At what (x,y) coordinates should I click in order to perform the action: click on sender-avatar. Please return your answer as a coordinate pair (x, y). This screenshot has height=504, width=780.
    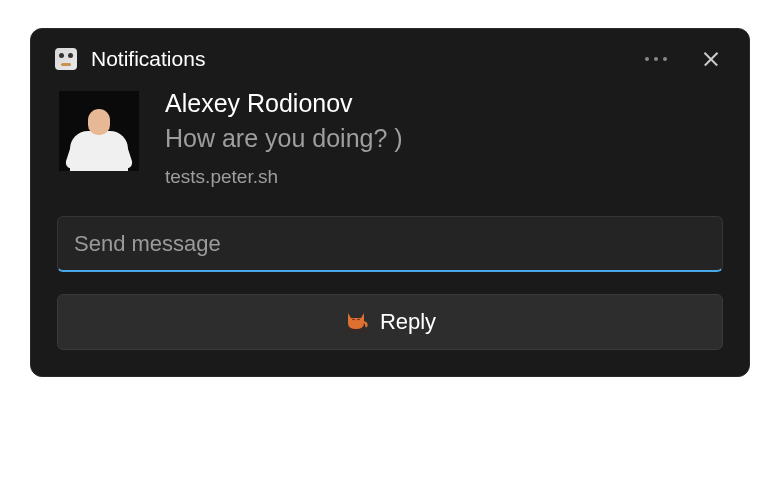
    Looking at the image, I should click on (99, 131).